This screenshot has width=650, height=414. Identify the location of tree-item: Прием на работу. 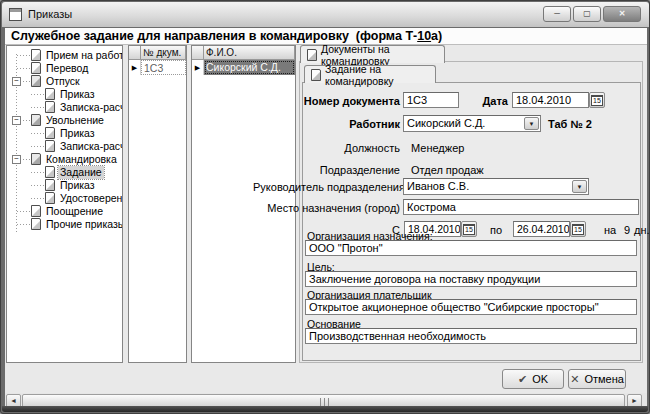
(64, 56).